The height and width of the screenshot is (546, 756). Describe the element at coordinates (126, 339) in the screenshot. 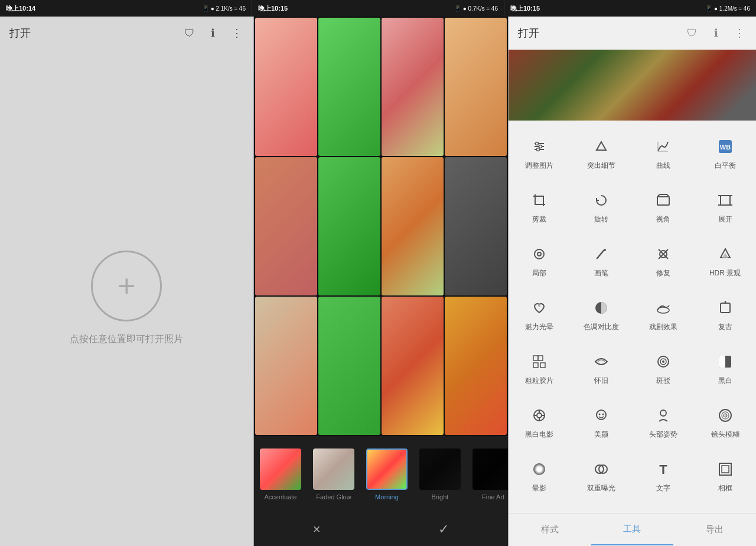

I see `add-circle-label: 点按任意位置即可打开照片` at that location.